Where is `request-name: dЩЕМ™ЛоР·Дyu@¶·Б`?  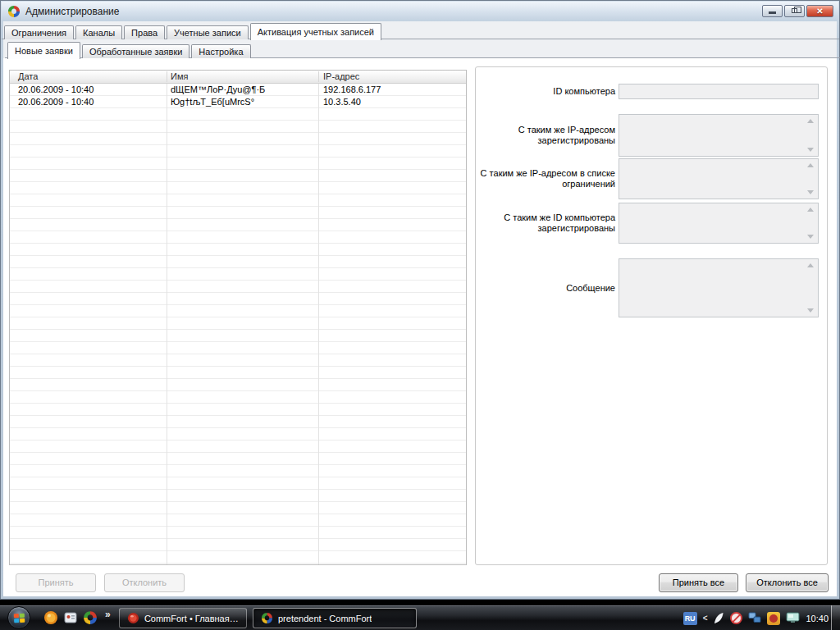
request-name: dЩЕМ™ЛоР·Дyu@¶·Б is located at coordinates (218, 89).